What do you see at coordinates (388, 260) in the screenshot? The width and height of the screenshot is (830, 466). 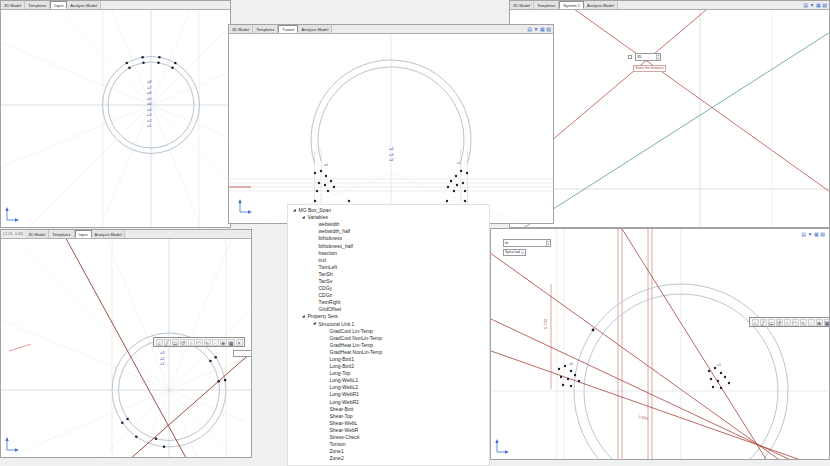 I see `tree-item: ◢ incl` at bounding box center [388, 260].